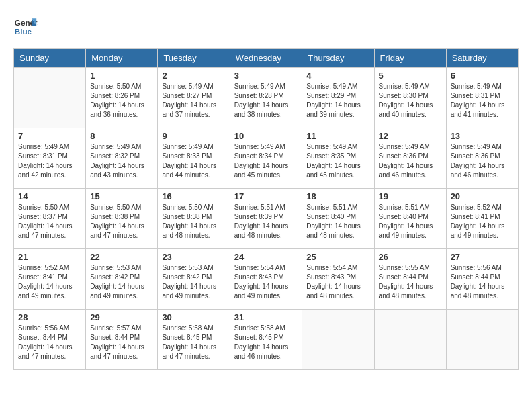  I want to click on day-number: 28, so click(50, 317).